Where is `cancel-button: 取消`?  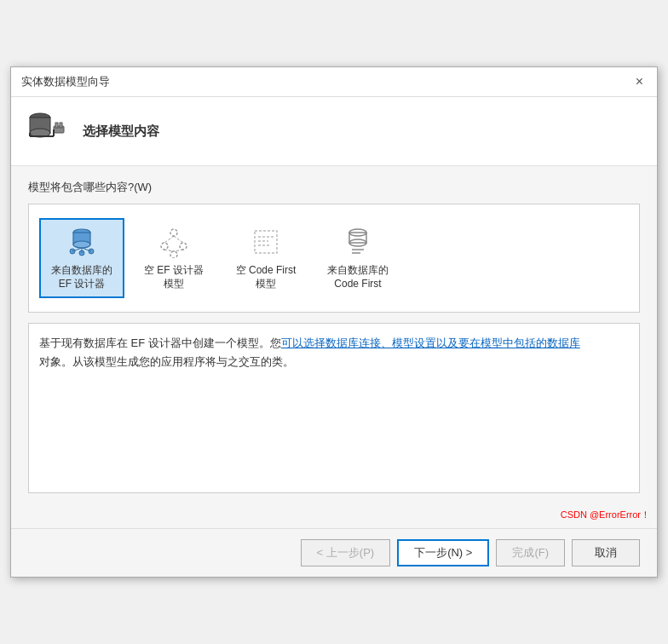
cancel-button: 取消 is located at coordinates (606, 553).